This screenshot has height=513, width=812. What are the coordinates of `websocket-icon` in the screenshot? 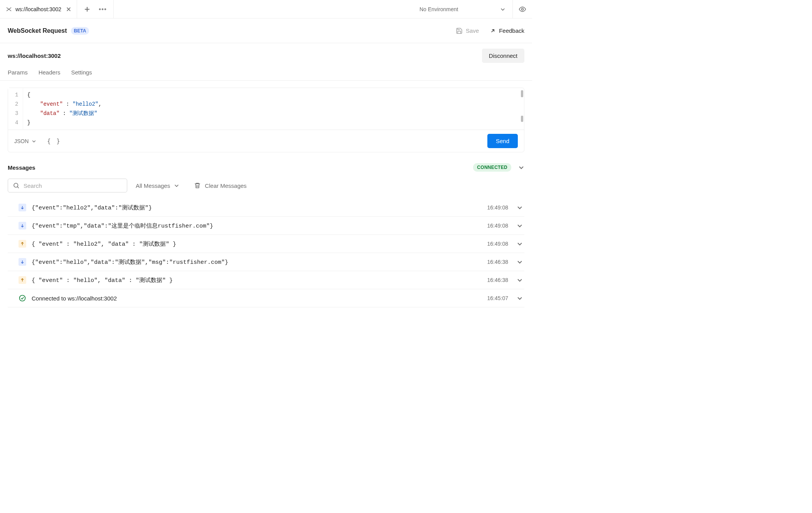 It's located at (9, 9).